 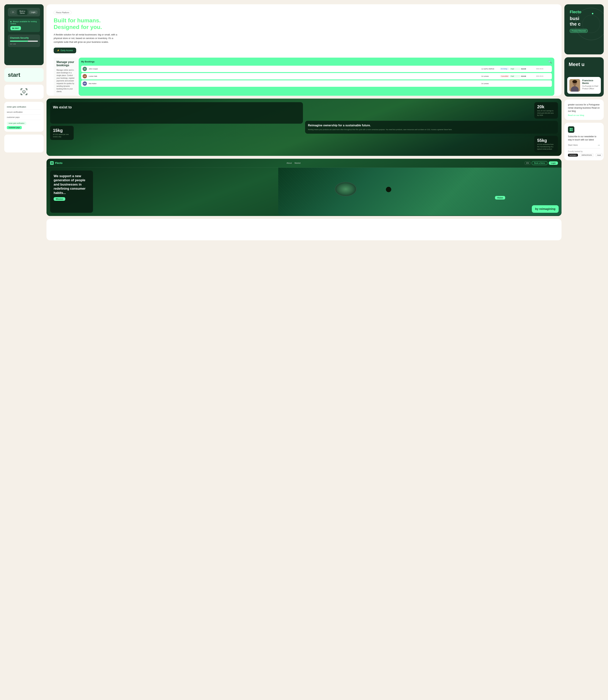 What do you see at coordinates (24, 117) in the screenshot?
I see `verification-step-3: customer pays` at bounding box center [24, 117].